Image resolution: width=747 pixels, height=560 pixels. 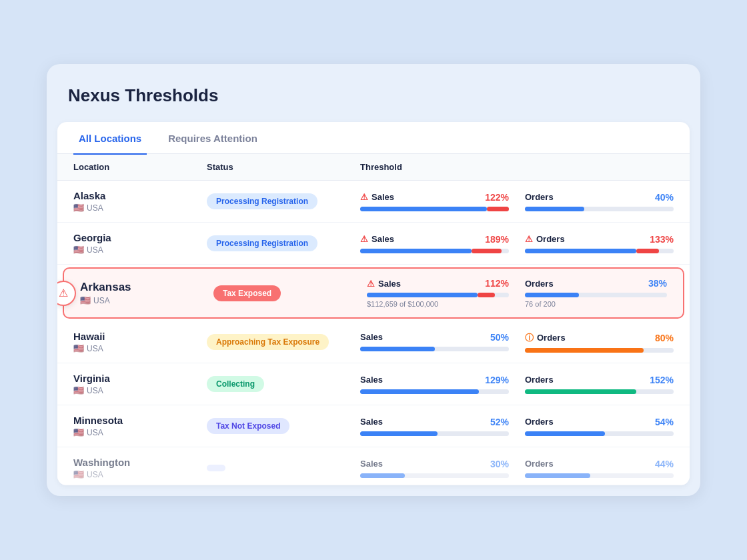 What do you see at coordinates (435, 468) in the screenshot?
I see `threshold-sales: Sales 30%` at bounding box center [435, 468].